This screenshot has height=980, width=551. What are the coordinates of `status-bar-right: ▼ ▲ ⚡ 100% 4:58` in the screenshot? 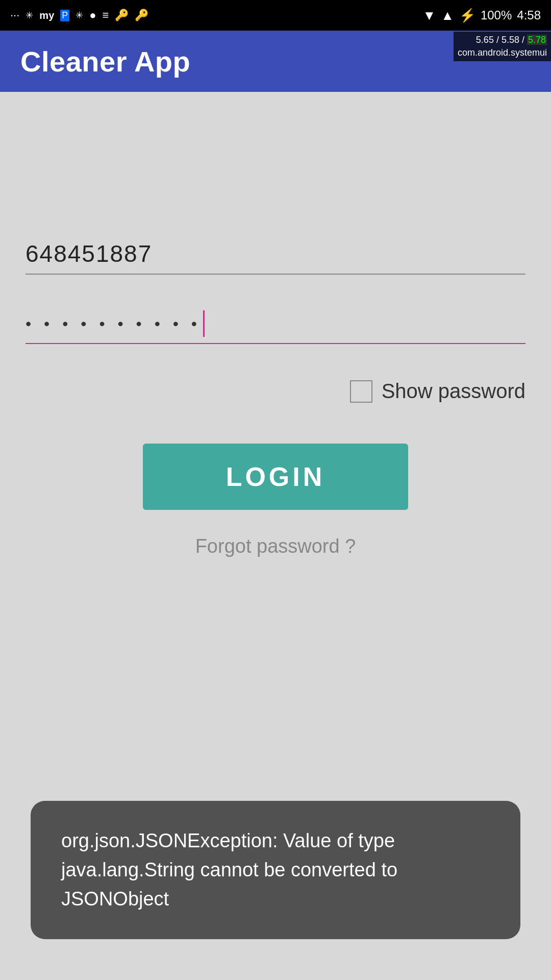 It's located at (482, 15).